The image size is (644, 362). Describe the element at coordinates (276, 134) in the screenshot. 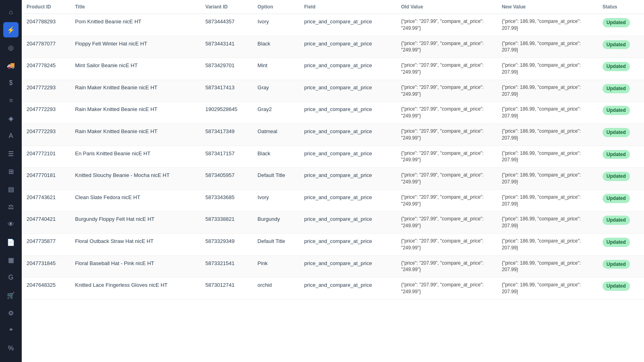

I see `option-cell: Oatmeal` at that location.